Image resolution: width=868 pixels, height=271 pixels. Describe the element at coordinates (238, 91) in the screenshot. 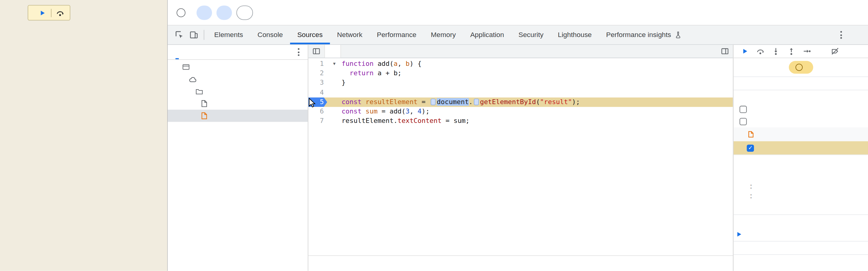

I see `tree-item-project-folder` at that location.